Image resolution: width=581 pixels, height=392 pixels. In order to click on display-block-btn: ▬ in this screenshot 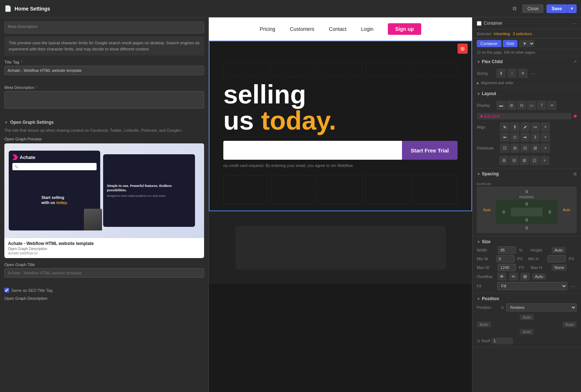, I will do `click(501, 105)`.